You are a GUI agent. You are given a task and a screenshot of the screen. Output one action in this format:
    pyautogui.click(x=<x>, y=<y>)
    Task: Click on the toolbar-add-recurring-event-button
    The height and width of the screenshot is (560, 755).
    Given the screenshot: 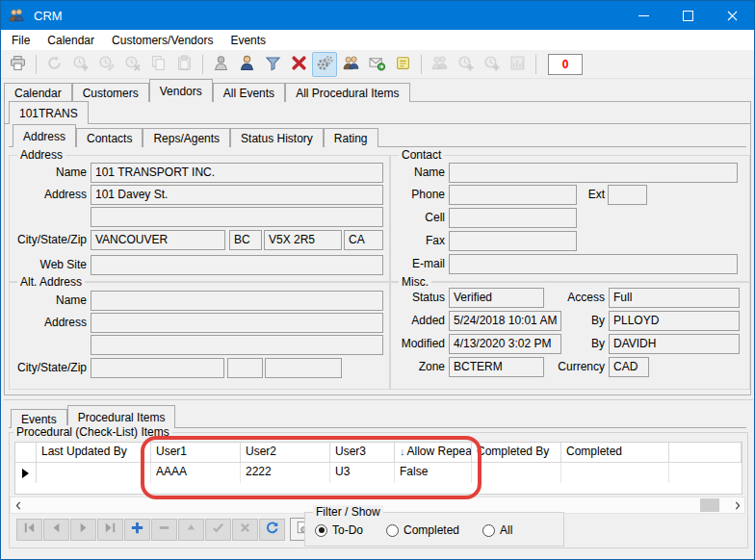 What is the action you would take?
    pyautogui.click(x=491, y=64)
    